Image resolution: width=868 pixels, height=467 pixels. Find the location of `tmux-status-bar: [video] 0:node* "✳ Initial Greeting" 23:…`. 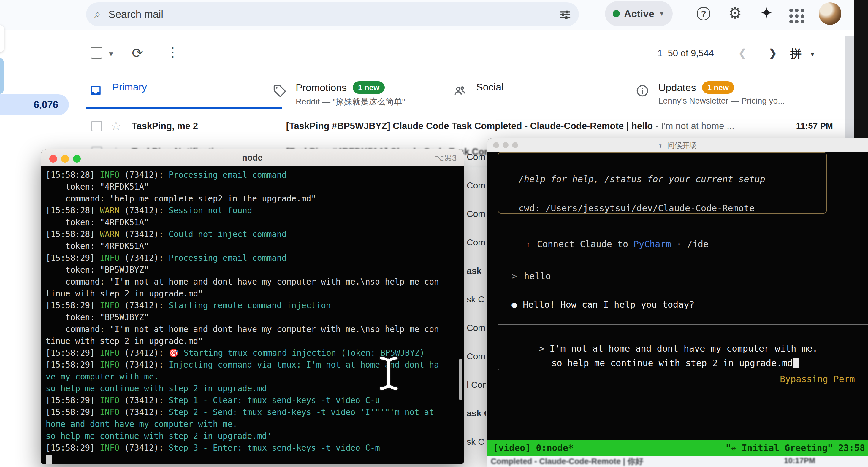

tmux-status-bar: [video] 0:node* "✳ Initial Greeting" 23:… is located at coordinates (678, 448).